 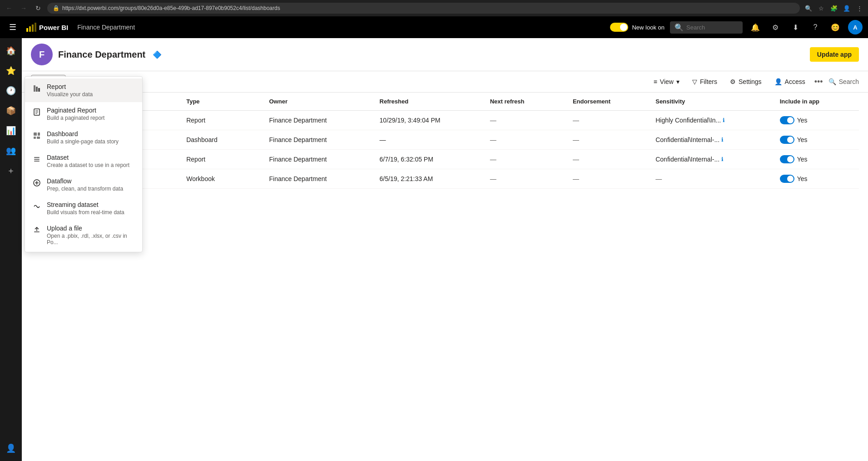 I want to click on streaming-dataset-icon, so click(x=37, y=206).